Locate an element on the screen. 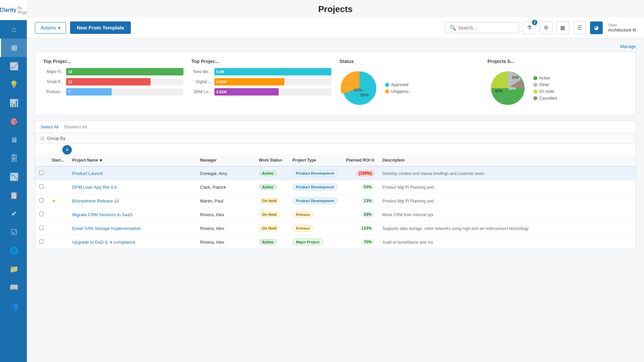 Image resolution: width=644 pixels, height=362 pixels. brand-subtitle: by Rego is located at coordinates (23, 10).